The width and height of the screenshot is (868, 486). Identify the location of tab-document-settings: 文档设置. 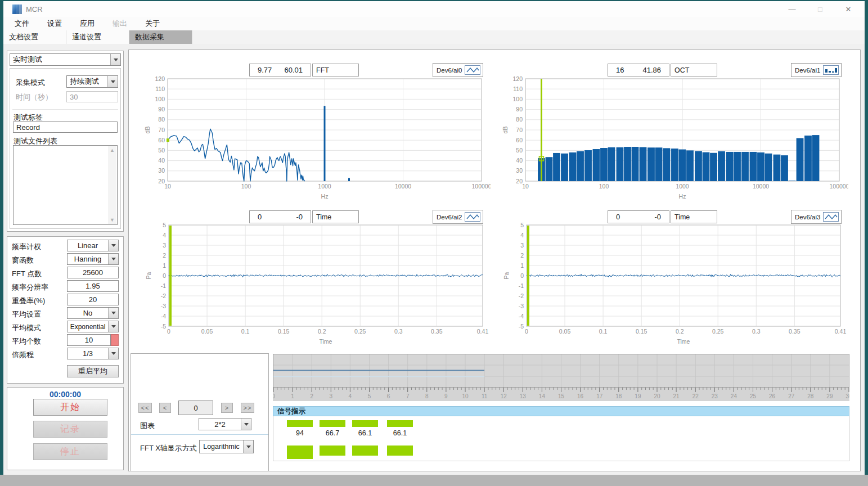
(35, 37).